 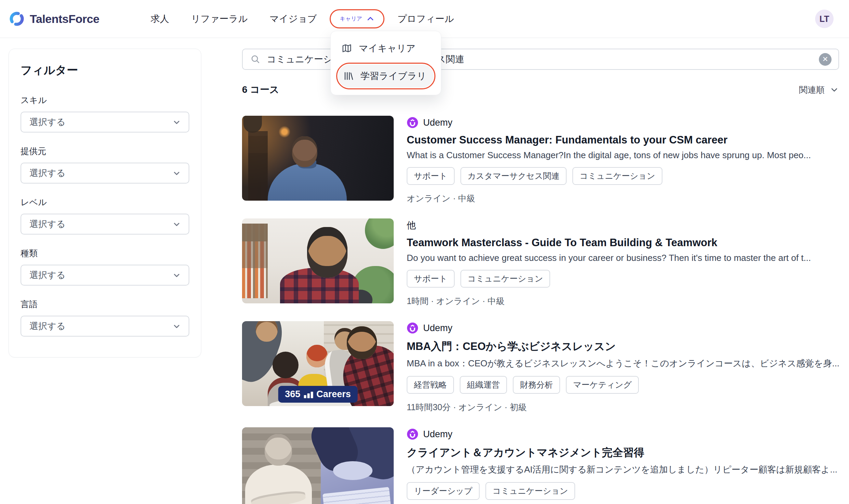 What do you see at coordinates (105, 275) in the screenshot?
I see `type-select: 選択する` at bounding box center [105, 275].